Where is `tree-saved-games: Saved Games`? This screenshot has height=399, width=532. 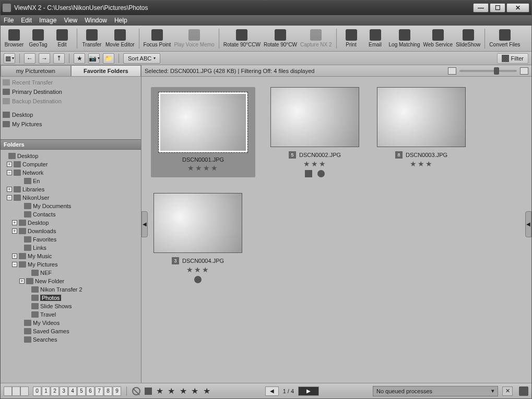
tree-saved-games: Saved Games is located at coordinates (71, 331).